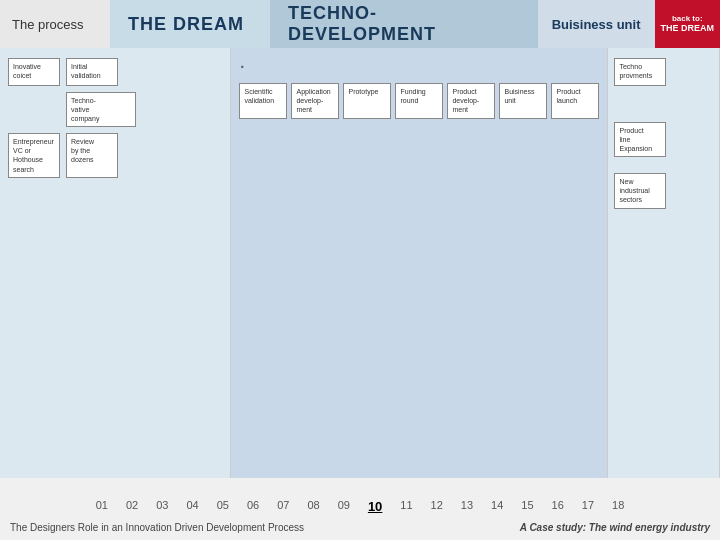  Describe the element at coordinates (132, 506) in the screenshot. I see `nav-number-02: 02` at that location.